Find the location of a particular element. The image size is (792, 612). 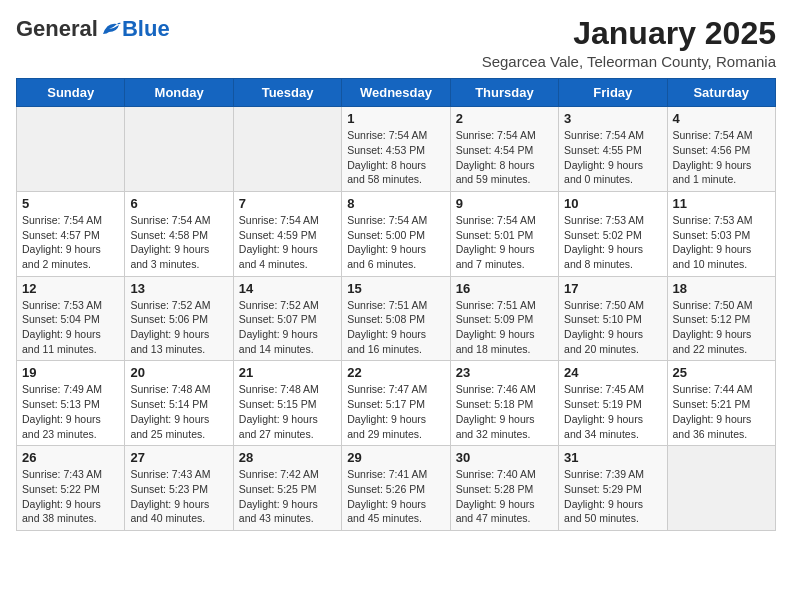

calendar-week-row: 5Sunrise: 7:54 AMSunset: 4:57 PMDaylight… is located at coordinates (396, 234).